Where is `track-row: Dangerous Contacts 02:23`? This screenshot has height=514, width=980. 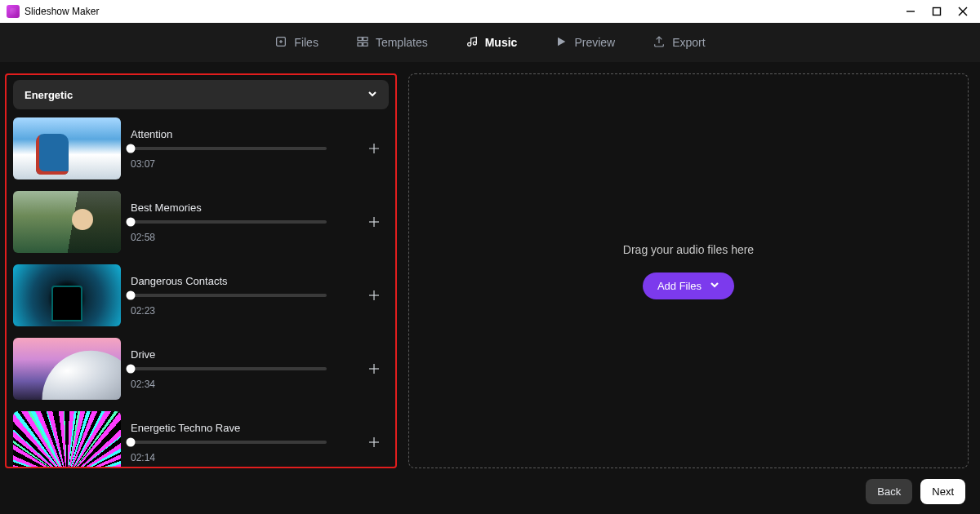
track-row: Dangerous Contacts 02:23 is located at coordinates (201, 295).